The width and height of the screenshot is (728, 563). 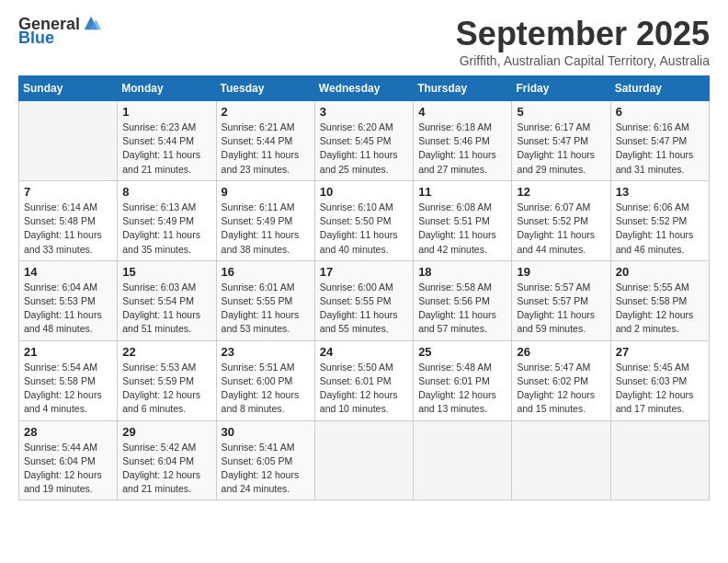 What do you see at coordinates (364, 88) in the screenshot?
I see `calendar-header-row: SundayMondayTuesdayWednesdayThursdayFrid…` at bounding box center [364, 88].